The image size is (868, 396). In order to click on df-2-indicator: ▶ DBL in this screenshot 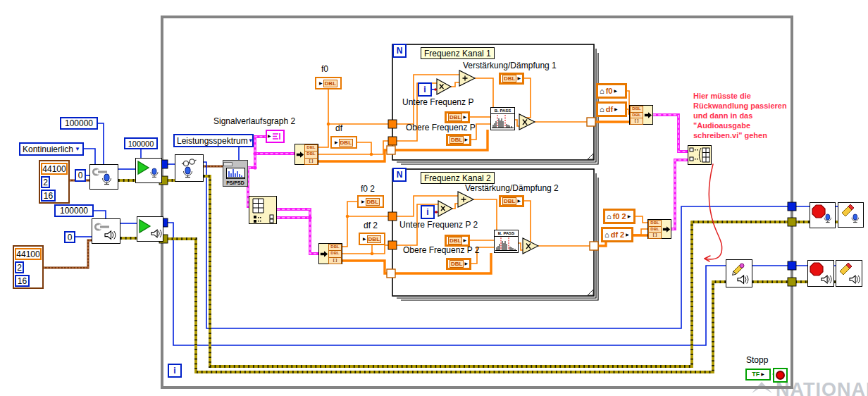, I will do `click(372, 239)`.